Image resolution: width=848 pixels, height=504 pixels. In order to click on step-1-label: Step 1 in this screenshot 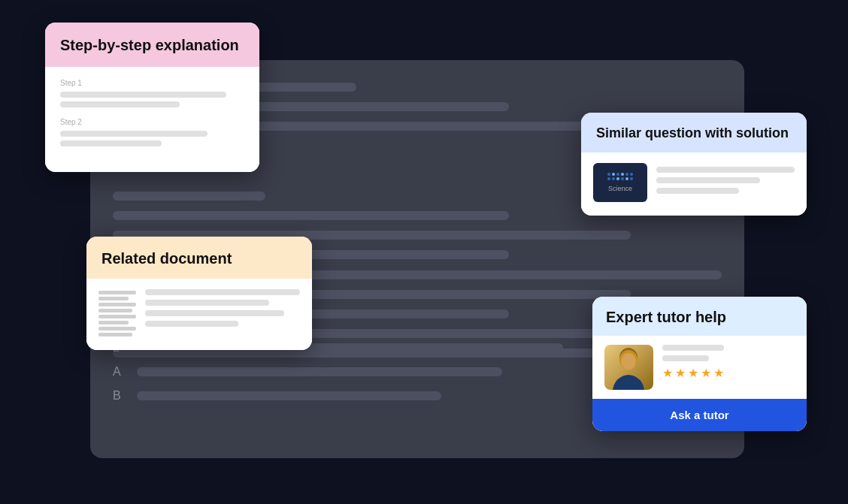, I will do `click(152, 83)`.